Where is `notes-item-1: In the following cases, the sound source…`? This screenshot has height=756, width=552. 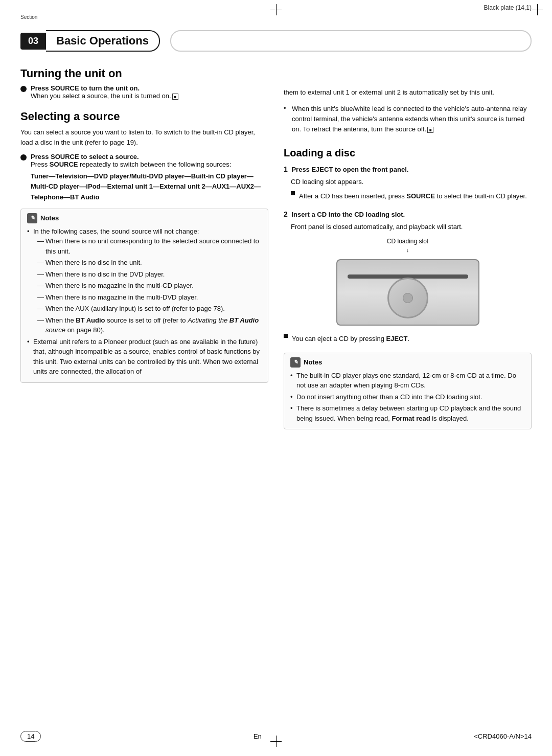
notes-item-1: In the following cases, the sound source… is located at coordinates (144, 281).